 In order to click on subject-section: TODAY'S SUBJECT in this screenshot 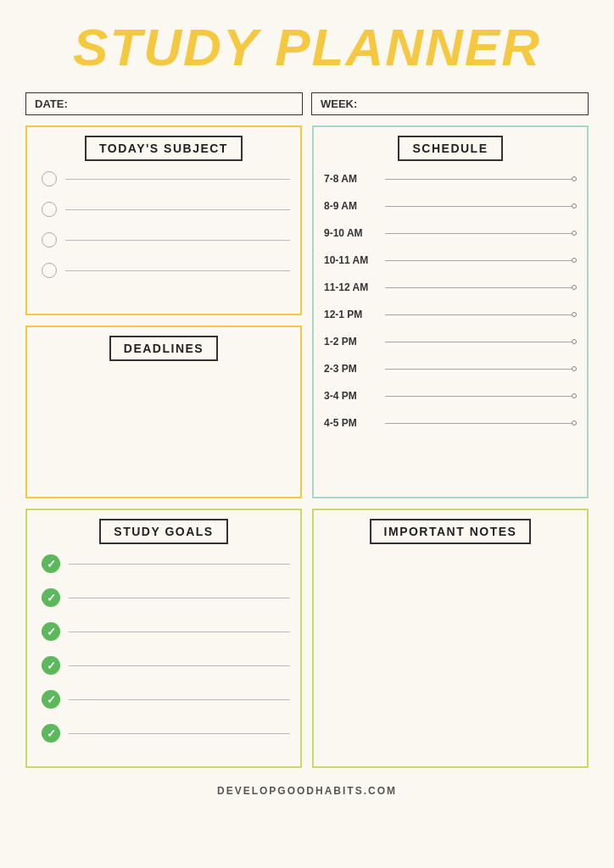, I will do `click(164, 220)`.